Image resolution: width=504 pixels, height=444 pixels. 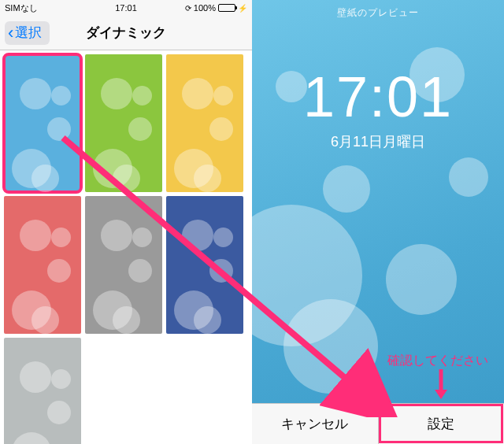 What do you see at coordinates (126, 33) in the screenshot?
I see `navigation-bar: ‹ 選択 ダイナミック` at bounding box center [126, 33].